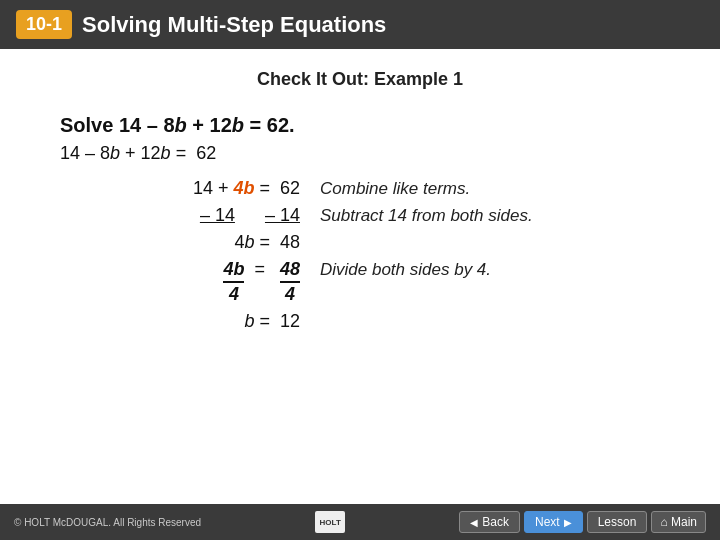 The image size is (720, 540). What do you see at coordinates (360, 242) in the screenshot?
I see `step-row-3: 4b = 48` at bounding box center [360, 242].